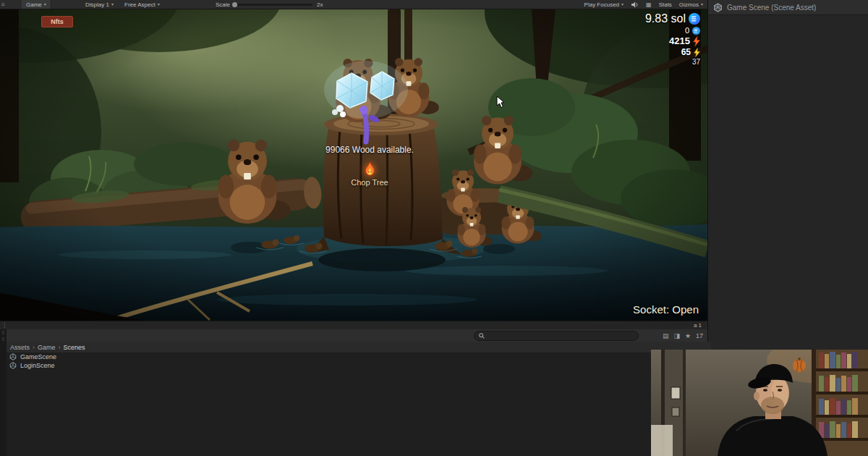  I want to click on webcam-video, so click(760, 402).